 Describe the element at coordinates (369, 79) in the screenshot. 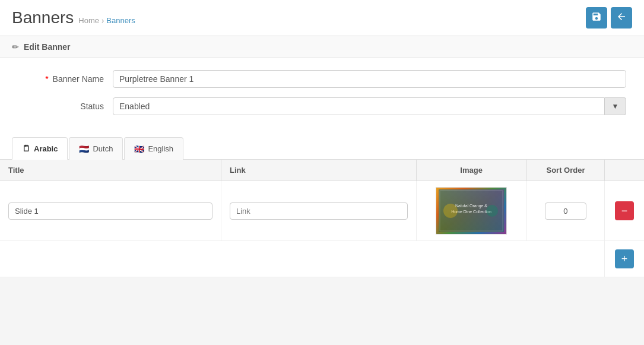

I see `banner-name-input` at that location.